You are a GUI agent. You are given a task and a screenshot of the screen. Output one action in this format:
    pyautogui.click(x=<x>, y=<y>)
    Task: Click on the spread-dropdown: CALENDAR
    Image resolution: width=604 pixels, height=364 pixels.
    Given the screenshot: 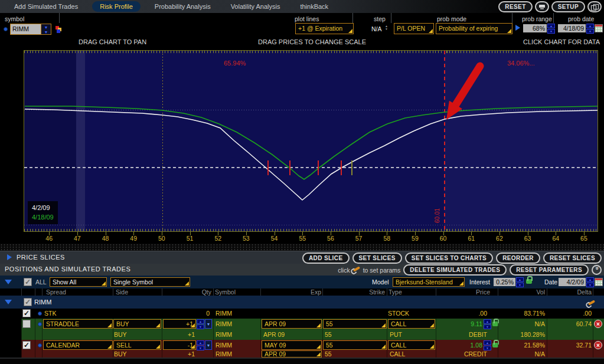 What is the action you would take?
    pyautogui.click(x=78, y=345)
    